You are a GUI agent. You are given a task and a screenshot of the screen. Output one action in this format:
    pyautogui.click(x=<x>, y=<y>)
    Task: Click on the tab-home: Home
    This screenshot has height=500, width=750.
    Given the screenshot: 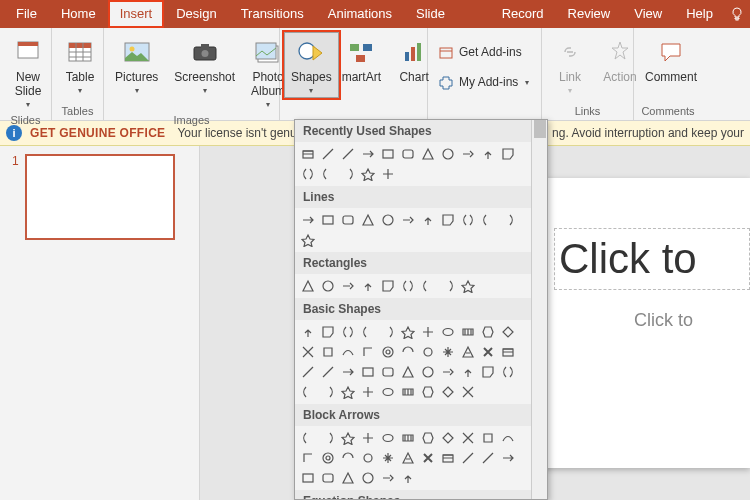 What is the action you would take?
    pyautogui.click(x=78, y=14)
    